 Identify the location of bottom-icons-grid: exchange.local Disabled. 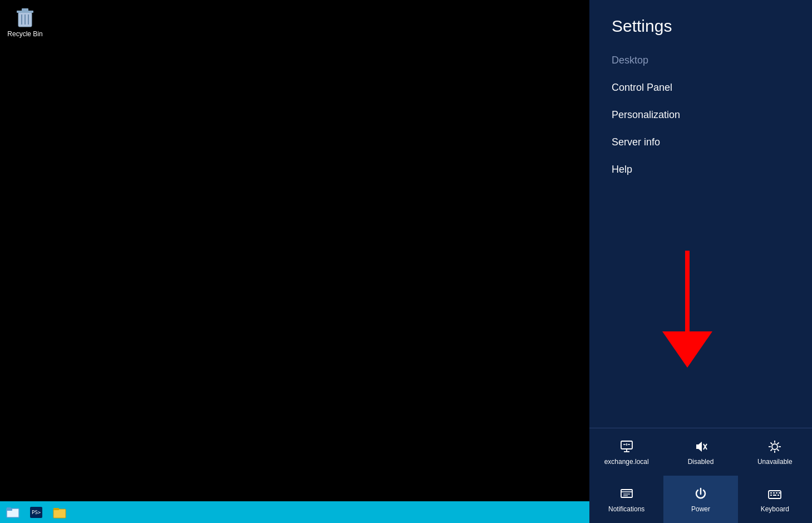
(701, 476).